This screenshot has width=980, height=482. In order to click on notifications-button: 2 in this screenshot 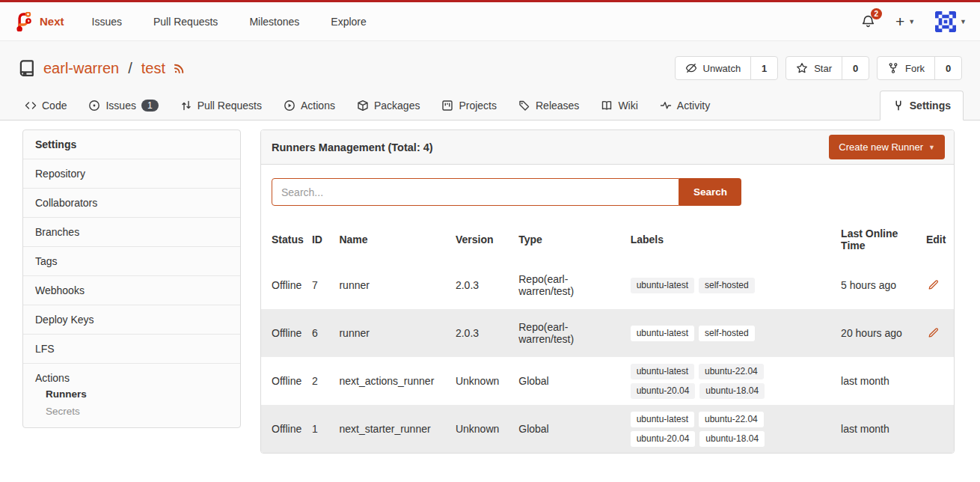, I will do `click(868, 21)`.